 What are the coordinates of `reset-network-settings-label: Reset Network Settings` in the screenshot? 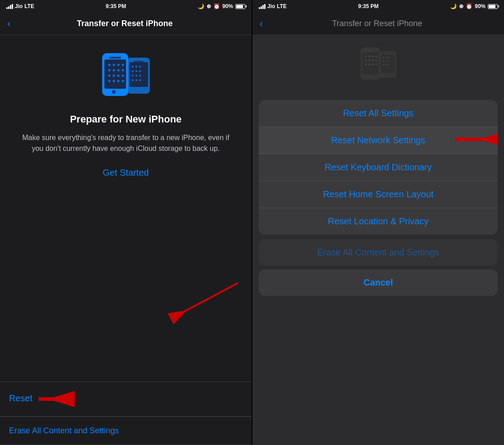 It's located at (378, 140).